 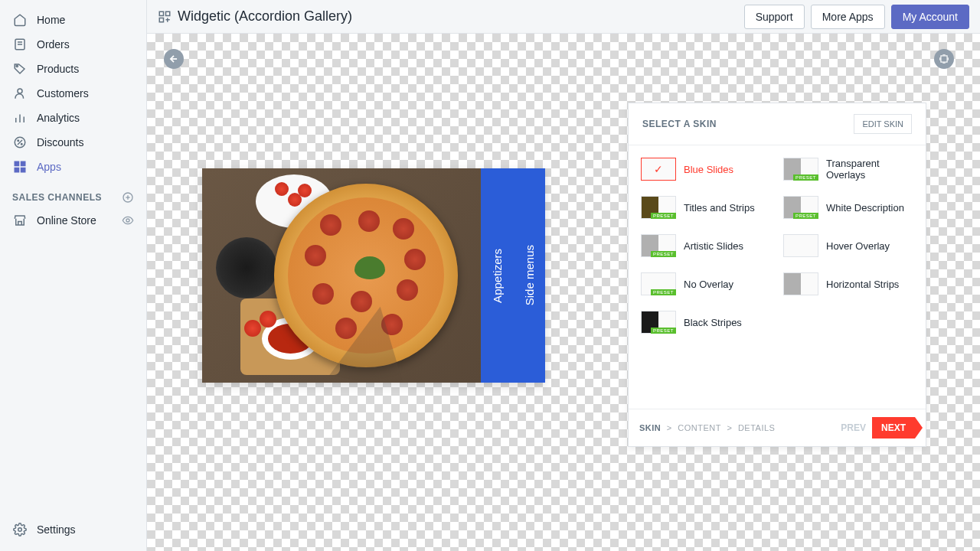 I want to click on panel-title: SELECT A SKIN, so click(x=680, y=124).